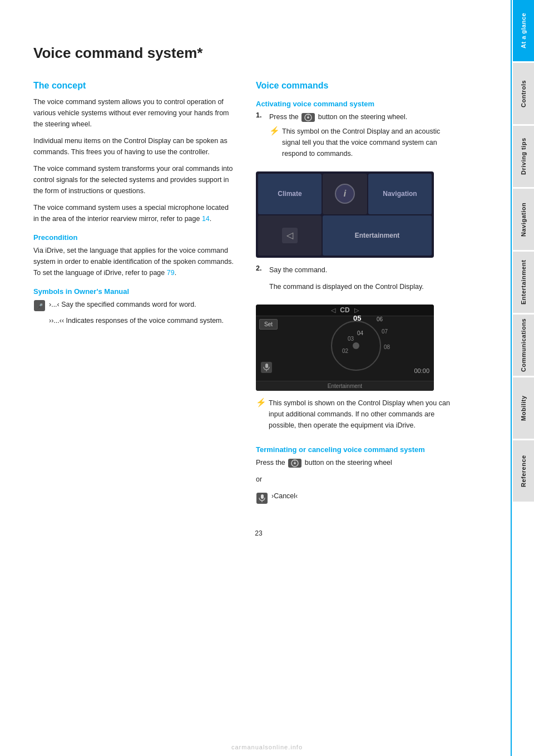 Image resolution: width=534 pixels, height=756 pixels. Describe the element at coordinates (363, 281) in the screenshot. I see `step-2-content: Say the command. The command is displaye…` at that location.